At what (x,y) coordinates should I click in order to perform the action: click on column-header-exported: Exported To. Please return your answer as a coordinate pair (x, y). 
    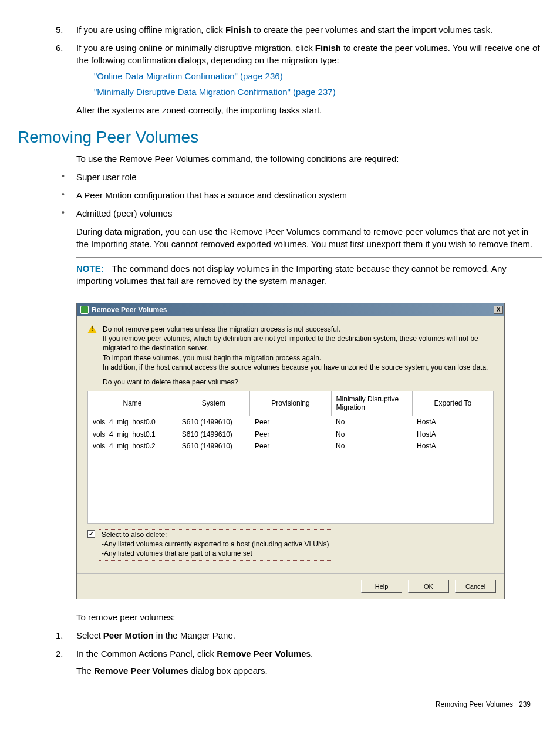
    Looking at the image, I should click on (453, 403).